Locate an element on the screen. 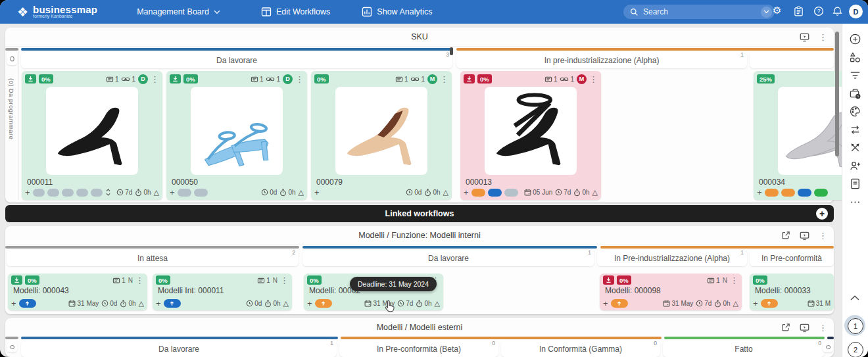 This screenshot has width=868, height=357. kanban-card: 0%1N⋮Modelli Int: 000011+0d0h△ is located at coordinates (222, 292).